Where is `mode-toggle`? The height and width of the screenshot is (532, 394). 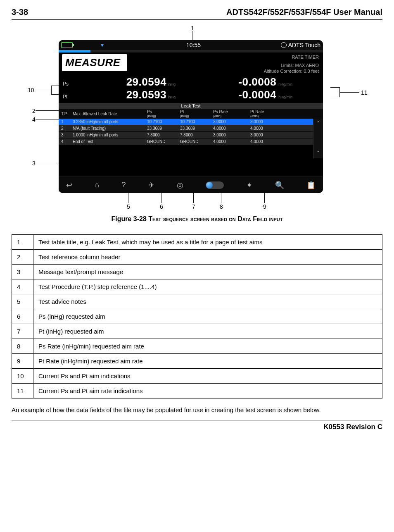 mode-toggle is located at coordinates (215, 185).